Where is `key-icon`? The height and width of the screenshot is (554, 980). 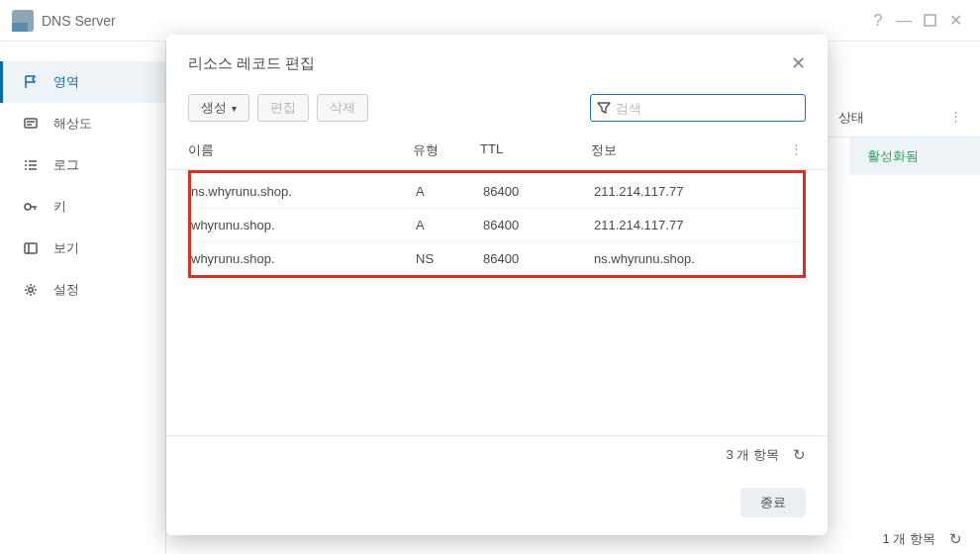 key-icon is located at coordinates (31, 207).